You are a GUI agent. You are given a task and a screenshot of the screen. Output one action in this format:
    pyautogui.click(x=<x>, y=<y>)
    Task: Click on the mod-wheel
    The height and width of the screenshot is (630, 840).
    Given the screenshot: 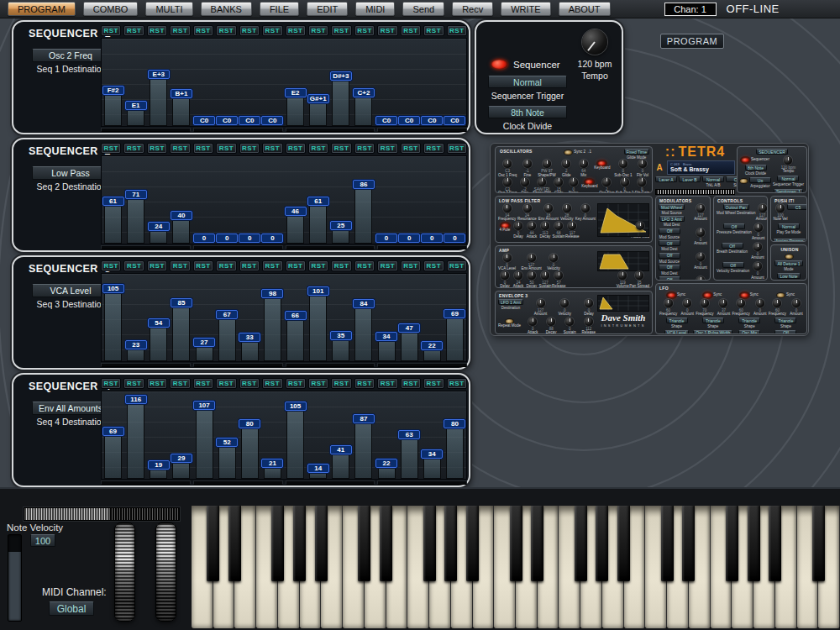 What is the action you would take?
    pyautogui.click(x=166, y=572)
    